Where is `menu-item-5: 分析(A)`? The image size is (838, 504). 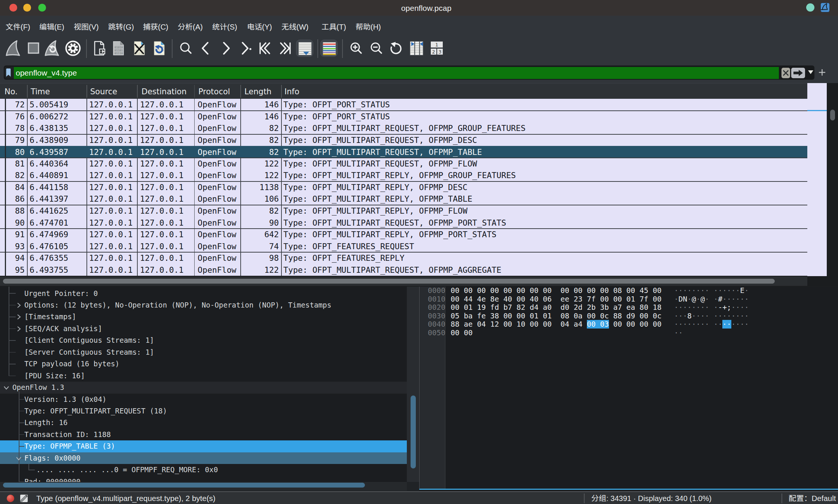 menu-item-5: 分析(A) is located at coordinates (190, 27).